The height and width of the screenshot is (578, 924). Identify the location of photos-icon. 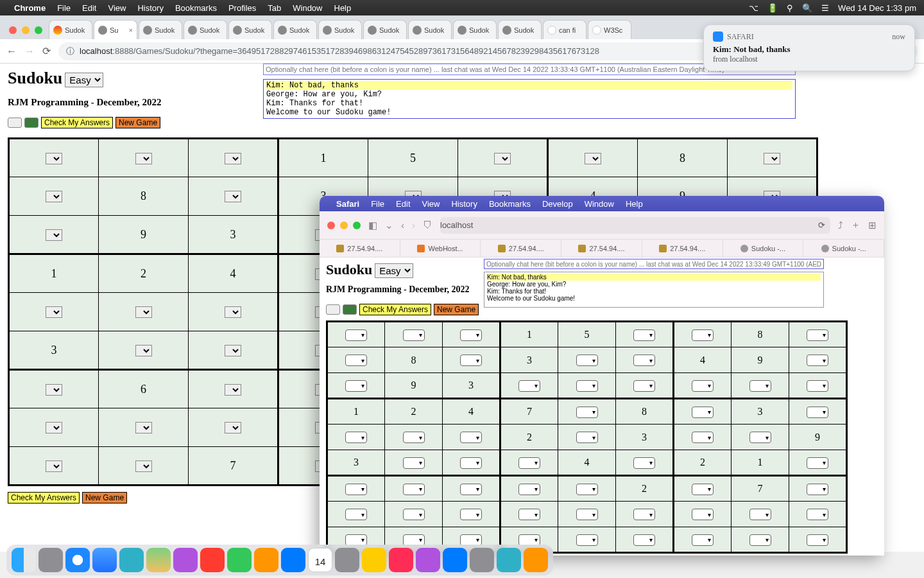
(185, 560).